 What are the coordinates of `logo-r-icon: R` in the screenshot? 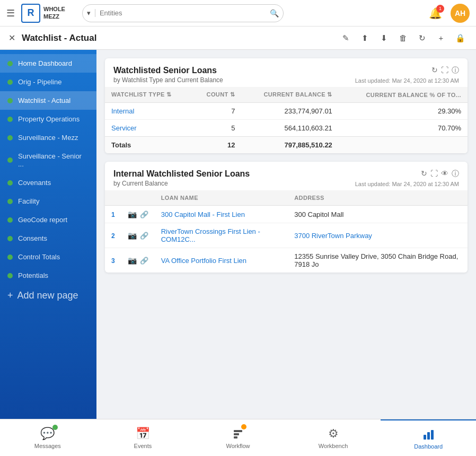 It's located at (31, 13).